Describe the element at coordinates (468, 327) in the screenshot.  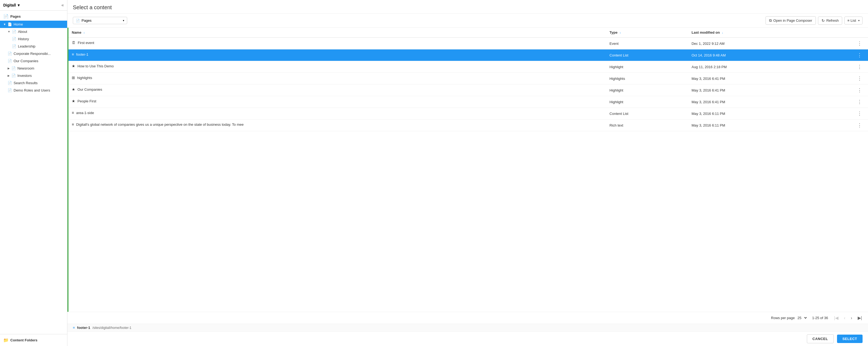
I see `status-bar: ≡ footer-1 /sites/digitall/home/footer-1` at that location.